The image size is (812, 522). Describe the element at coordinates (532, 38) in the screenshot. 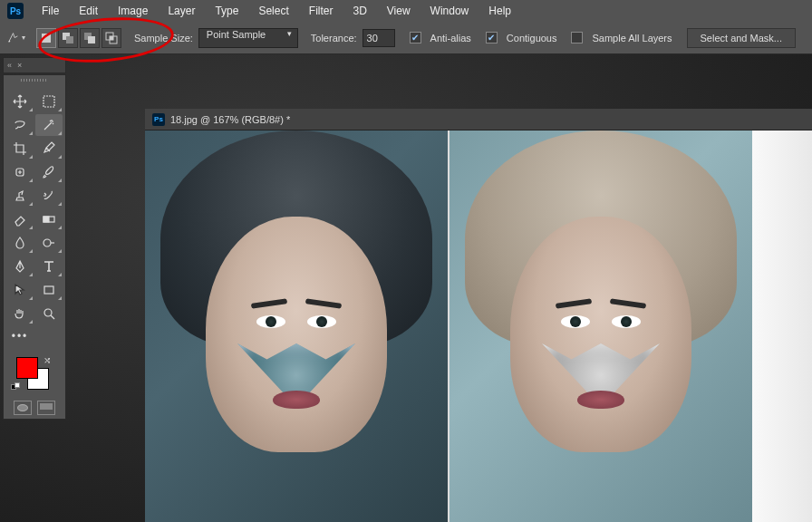

I see `contiguous-label: Contiguous` at that location.